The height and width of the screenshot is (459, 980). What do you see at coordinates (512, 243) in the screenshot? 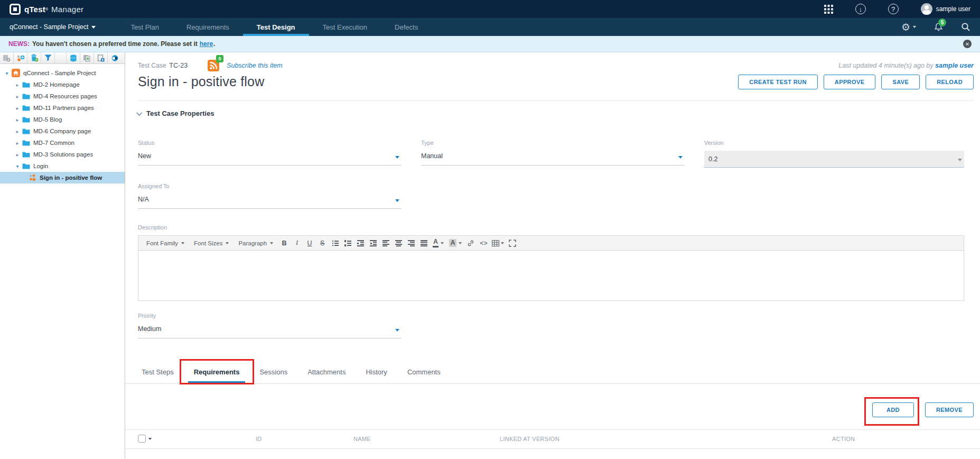
I see `fullscreen-button` at bounding box center [512, 243].